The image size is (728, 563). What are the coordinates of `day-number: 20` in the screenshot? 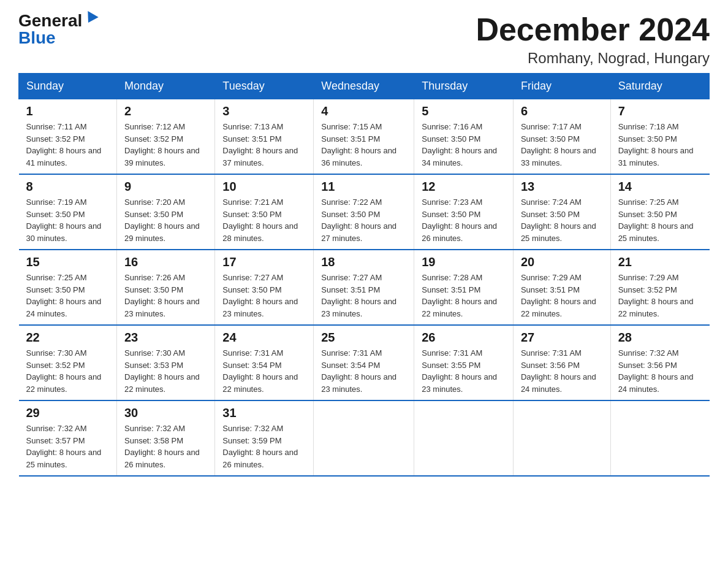 It's located at (562, 262).